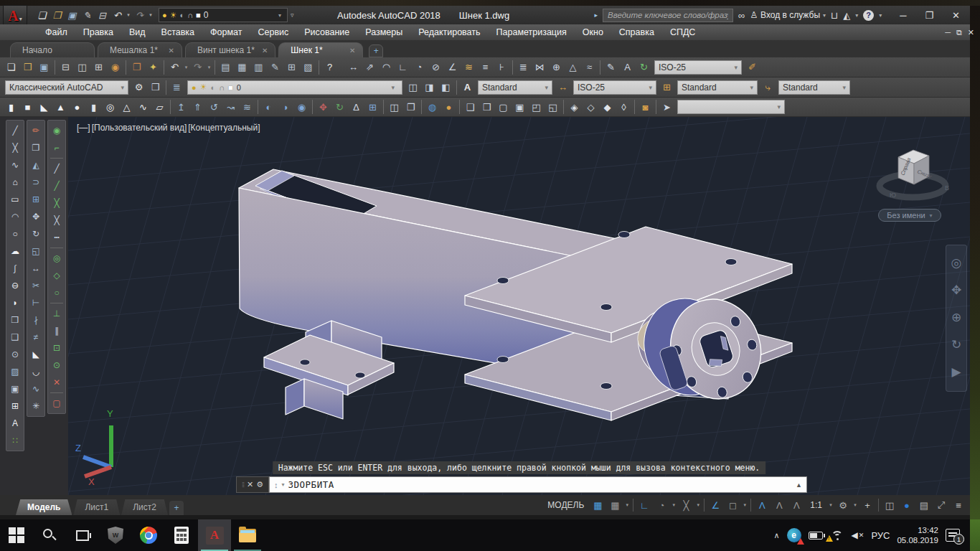  I want to click on track-point-icon: ◉, so click(57, 131).